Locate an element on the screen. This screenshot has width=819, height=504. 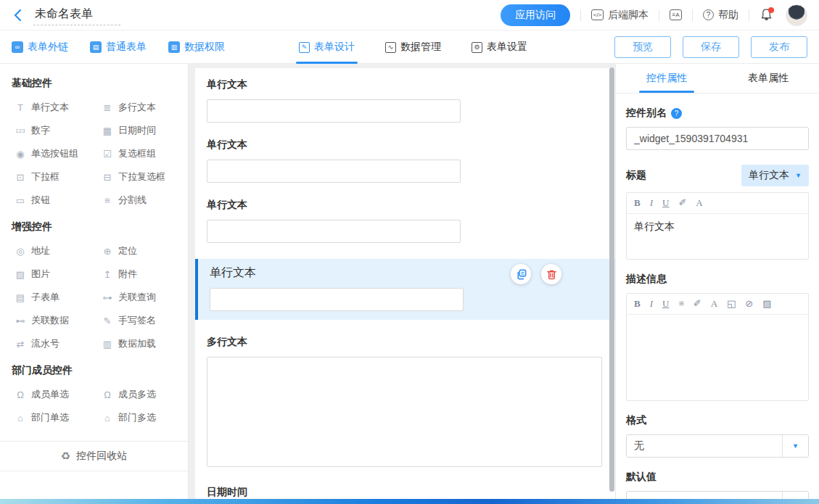
form-title: 未命名表单 is located at coordinates (77, 15).